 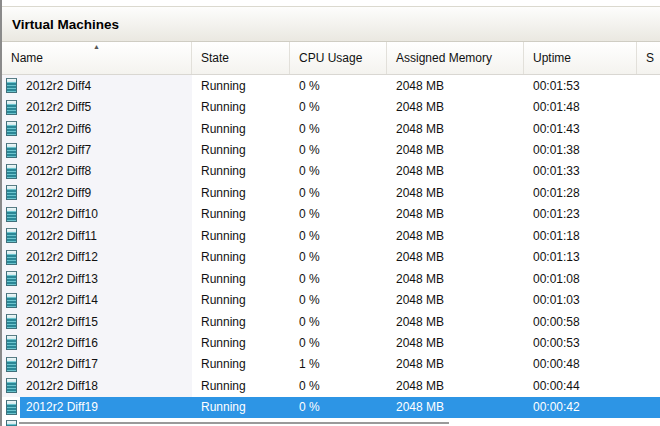 What do you see at coordinates (331, 386) in the screenshot?
I see `vm-row: 2012r2 Diff18 Running 0 % 2048 MB 00:00:…` at bounding box center [331, 386].